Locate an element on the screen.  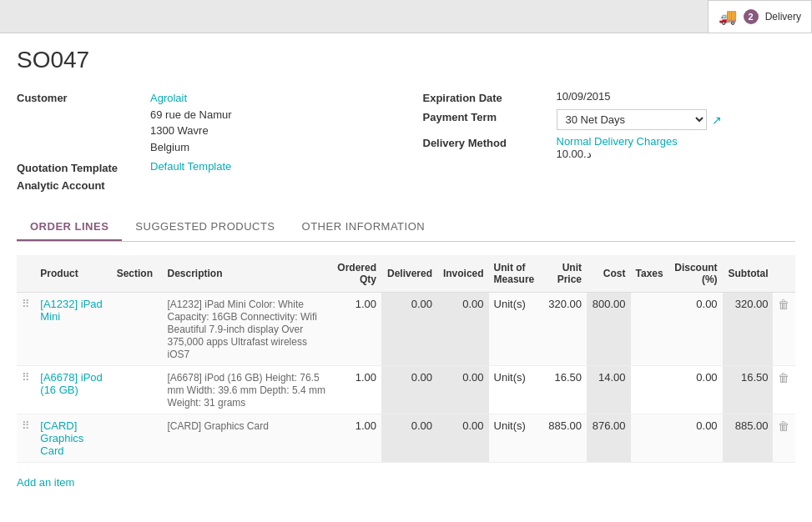
col-uom-header: Unit of Measure is located at coordinates (515, 274).